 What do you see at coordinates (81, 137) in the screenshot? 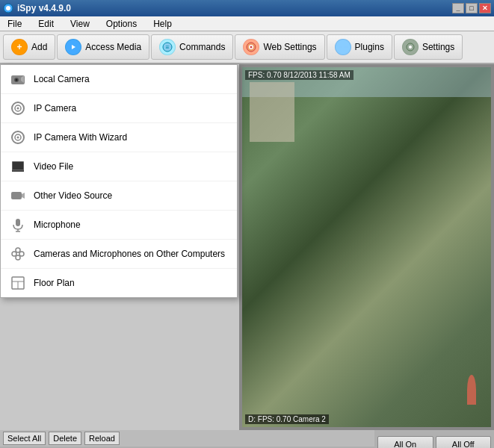
I see `ip-camera-wizard-label: IP Camera With Wizard` at bounding box center [81, 137].